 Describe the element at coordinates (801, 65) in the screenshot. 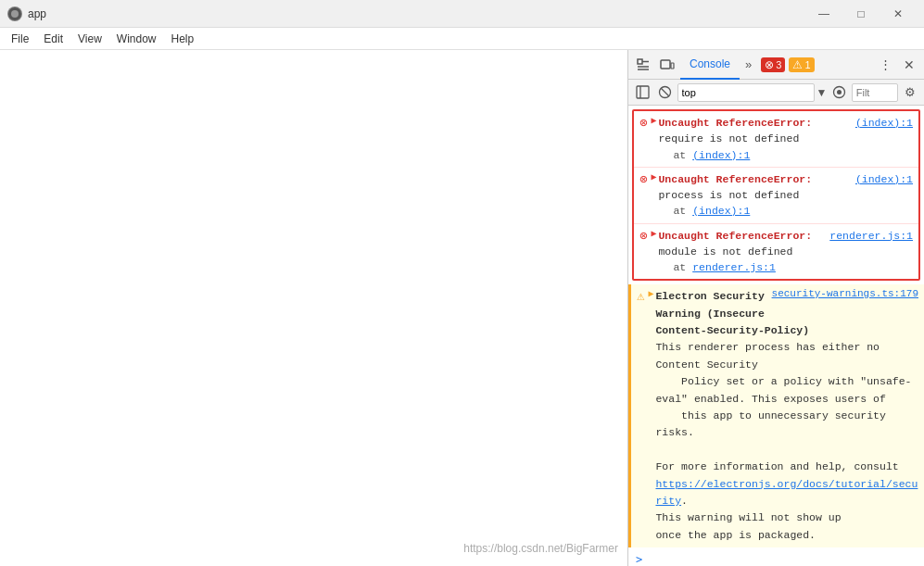

I see `warning-badge: ⚠ 1` at that location.